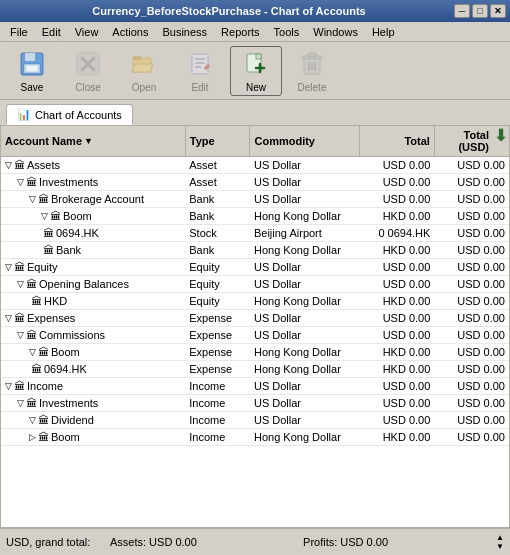 The height and width of the screenshot is (555, 510). I want to click on table-row: ▽ 🏛 Expenses Expense US Dollar USD 0.00 …, so click(255, 318).